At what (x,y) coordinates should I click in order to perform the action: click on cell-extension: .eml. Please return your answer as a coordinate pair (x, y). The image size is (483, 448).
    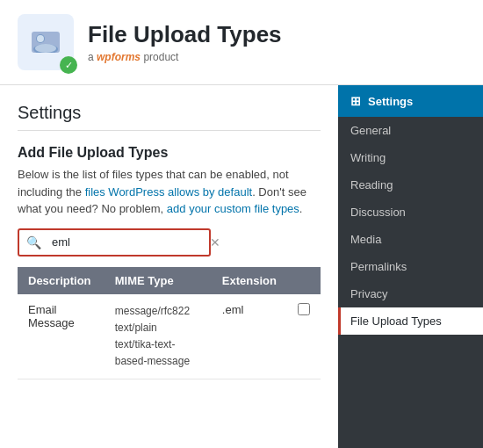
    Looking at the image, I should click on (249, 337).